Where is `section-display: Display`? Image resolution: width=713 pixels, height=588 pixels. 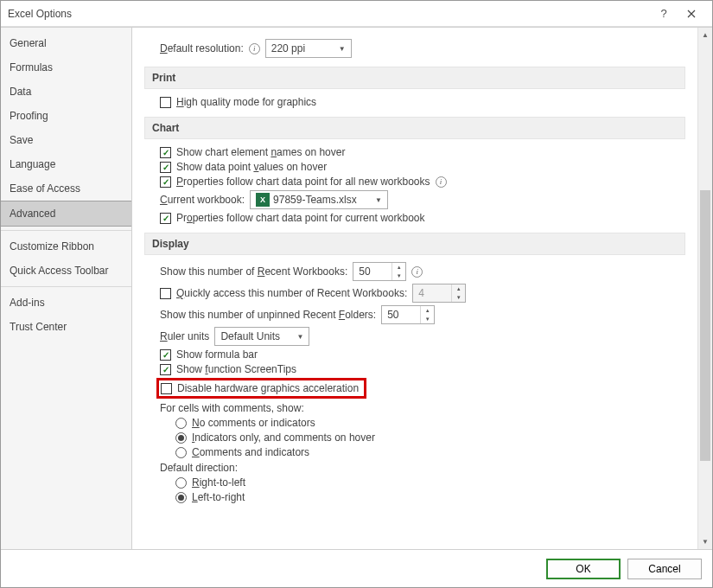
section-display: Display is located at coordinates (415, 244).